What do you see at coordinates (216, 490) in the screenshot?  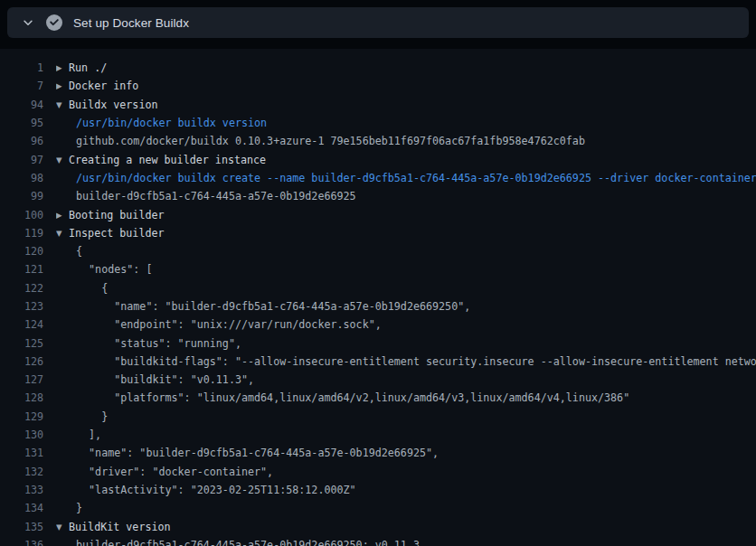 I see `log-output-text: "lastActivity": "2023-02-25T11:58:12.000…` at bounding box center [216, 490].